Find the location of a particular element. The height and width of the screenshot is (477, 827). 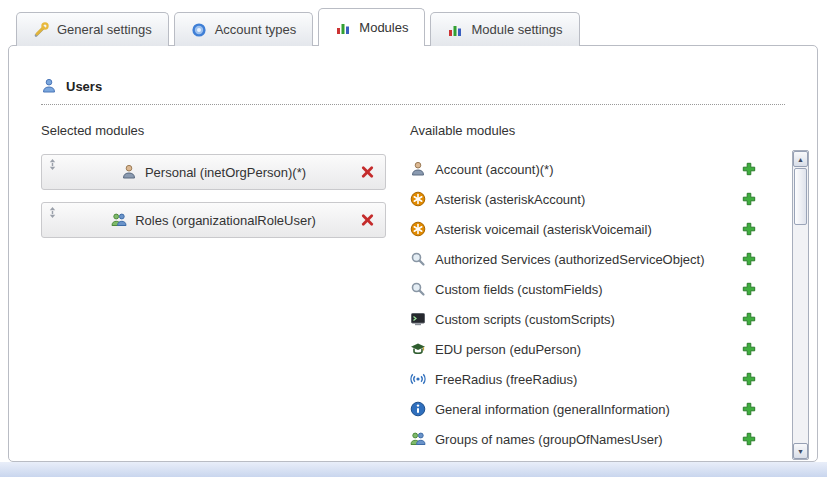

available-modules-label: Available modules is located at coordinates (598, 130).